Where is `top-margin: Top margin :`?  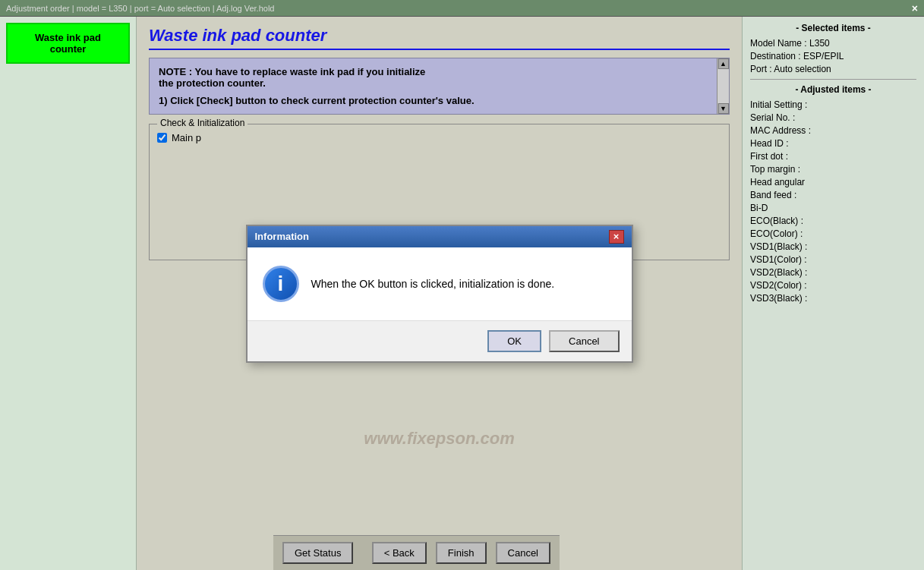 top-margin: Top margin : is located at coordinates (834, 169).